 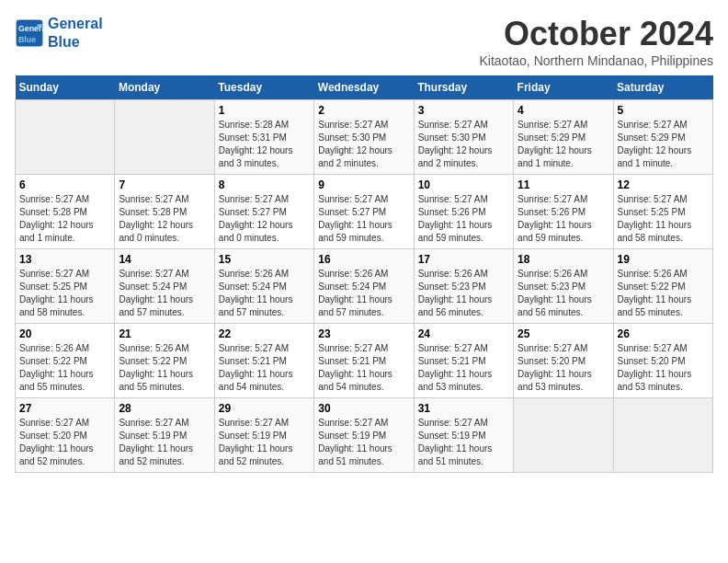 I want to click on day-cell: 11Sunrise: 5:27 AM Sunset: 5:26 PM Dayli…, so click(x=563, y=212).